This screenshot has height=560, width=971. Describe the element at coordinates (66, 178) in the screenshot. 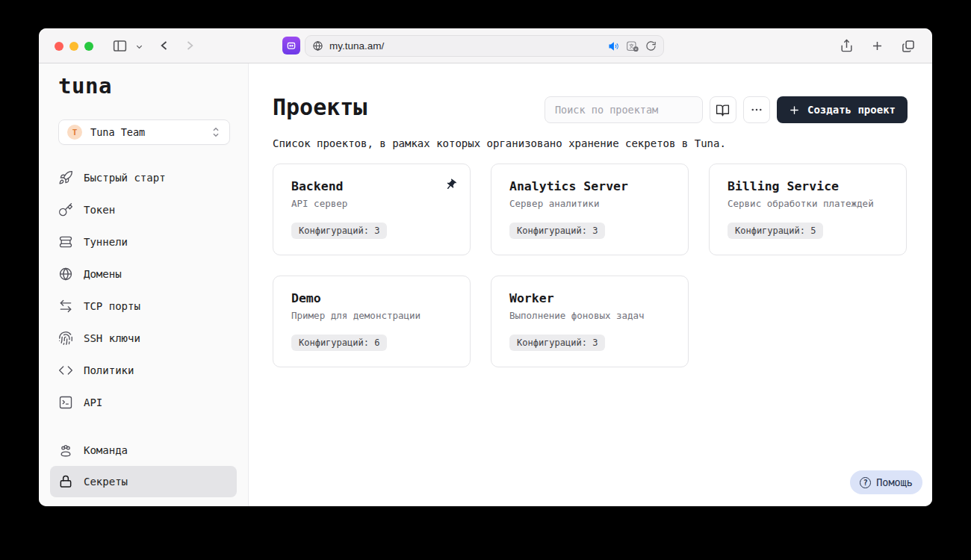

I see `rocket-icon` at that location.